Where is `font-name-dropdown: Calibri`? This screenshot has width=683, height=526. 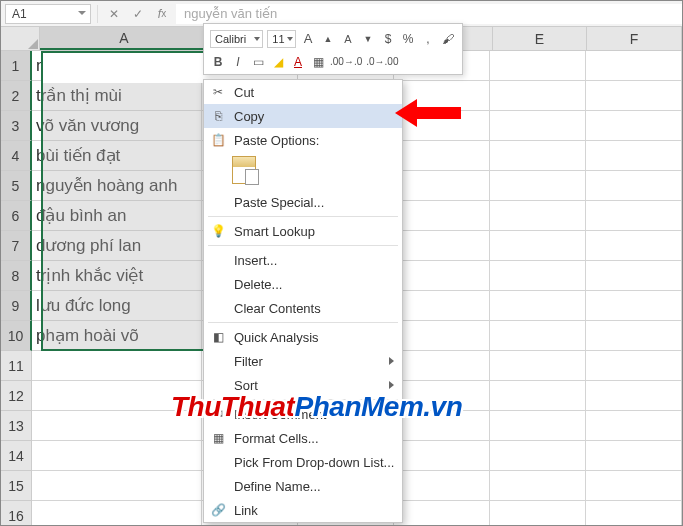
font-name-dropdown: Calibri is located at coordinates (236, 39).